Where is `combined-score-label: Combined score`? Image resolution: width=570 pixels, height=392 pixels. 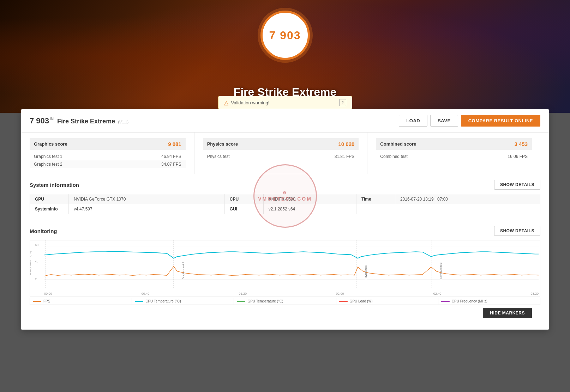 combined-score-label: Combined score is located at coordinates (398, 144).